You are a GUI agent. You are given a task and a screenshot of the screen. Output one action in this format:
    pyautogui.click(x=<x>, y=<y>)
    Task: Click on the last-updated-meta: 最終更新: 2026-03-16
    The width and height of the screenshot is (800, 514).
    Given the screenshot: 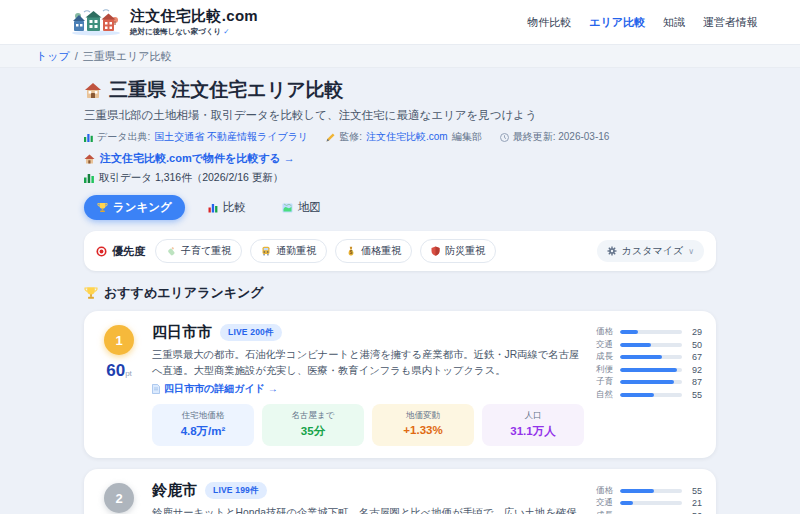 What is the action you would take?
    pyautogui.click(x=555, y=137)
    